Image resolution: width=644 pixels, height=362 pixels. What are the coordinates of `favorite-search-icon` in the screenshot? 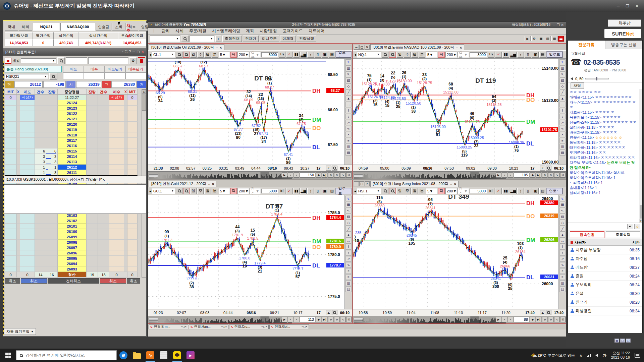 It's located at (186, 191).